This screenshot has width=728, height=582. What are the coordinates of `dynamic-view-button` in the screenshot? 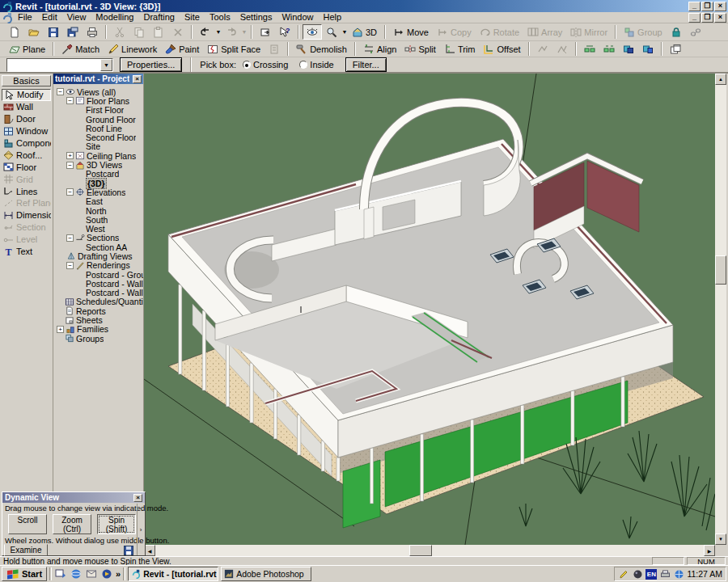 It's located at (312, 32).